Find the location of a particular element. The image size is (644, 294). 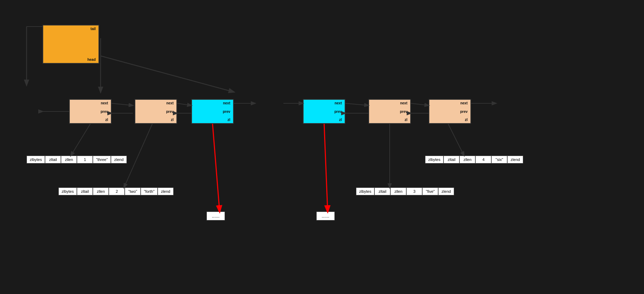

zl3-zllen: zllen is located at coordinates (468, 160).